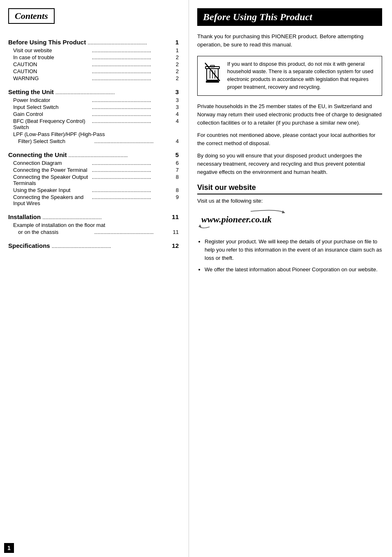 The width and height of the screenshot is (392, 557). What do you see at coordinates (175, 232) in the screenshot?
I see `toc-item-page: 11` at bounding box center [175, 232].